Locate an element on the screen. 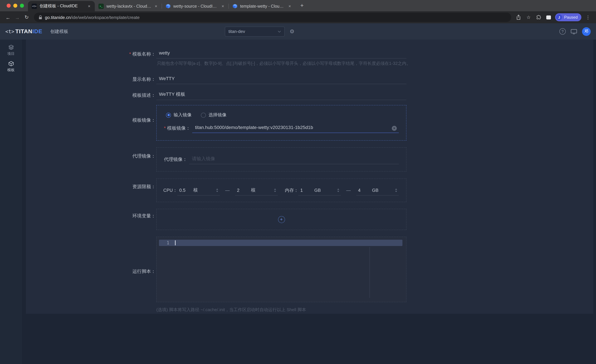 The height and width of the screenshot is (364, 596). app-header: <t> TITAN IDE 创建模板 titan-dev ⚙ ? 邓 is located at coordinates (298, 31).